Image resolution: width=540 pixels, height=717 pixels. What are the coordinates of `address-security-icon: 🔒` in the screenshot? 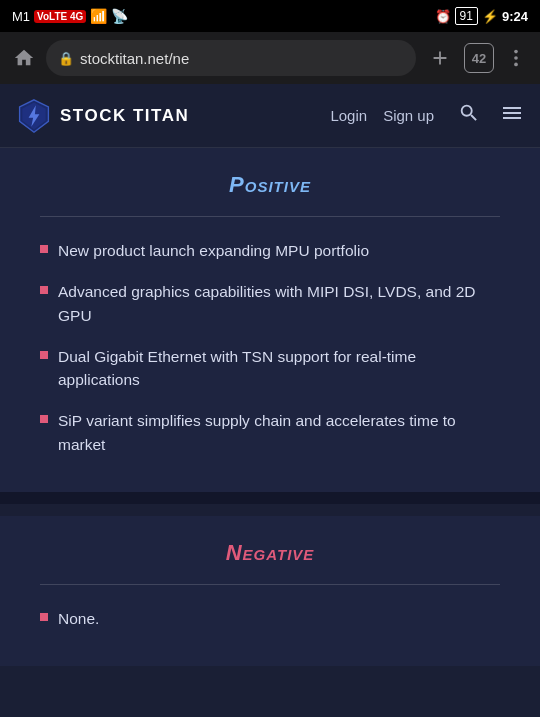 It's located at (66, 58).